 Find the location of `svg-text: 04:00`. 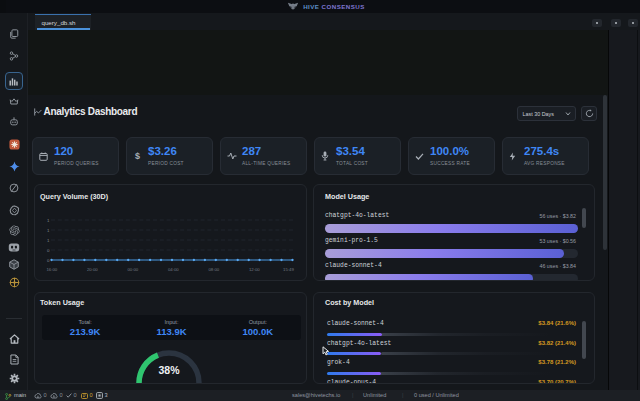

svg-text: 04:00 is located at coordinates (174, 270).